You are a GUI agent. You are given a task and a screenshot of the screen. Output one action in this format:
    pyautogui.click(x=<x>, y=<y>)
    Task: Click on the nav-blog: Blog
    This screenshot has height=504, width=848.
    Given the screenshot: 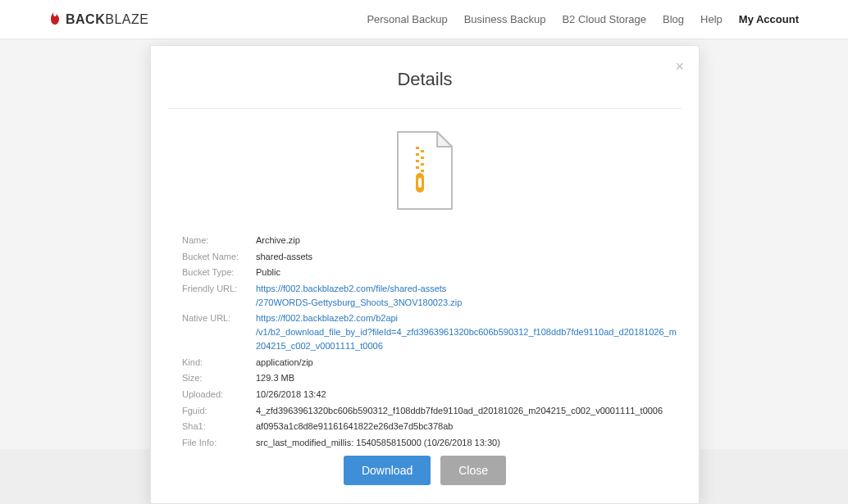 What is the action you would take?
    pyautogui.click(x=673, y=20)
    